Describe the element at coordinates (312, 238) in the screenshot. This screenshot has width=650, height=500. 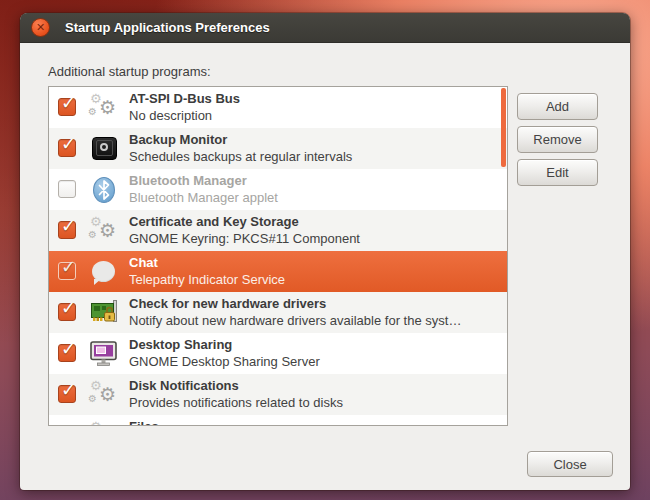
I see `program-description: GNOME Keyring: PKCS#11 Component` at that location.